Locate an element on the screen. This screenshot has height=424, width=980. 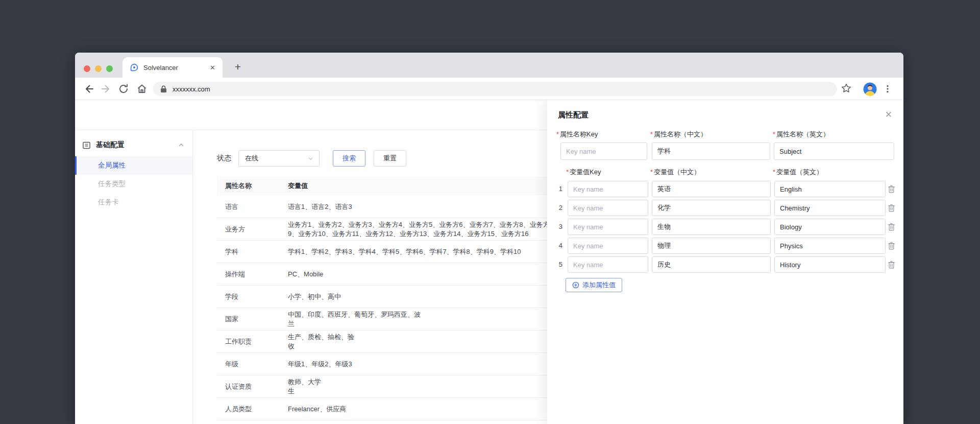
variable-value-cell: 语言1、语言2、语言3 is located at coordinates (423, 207).